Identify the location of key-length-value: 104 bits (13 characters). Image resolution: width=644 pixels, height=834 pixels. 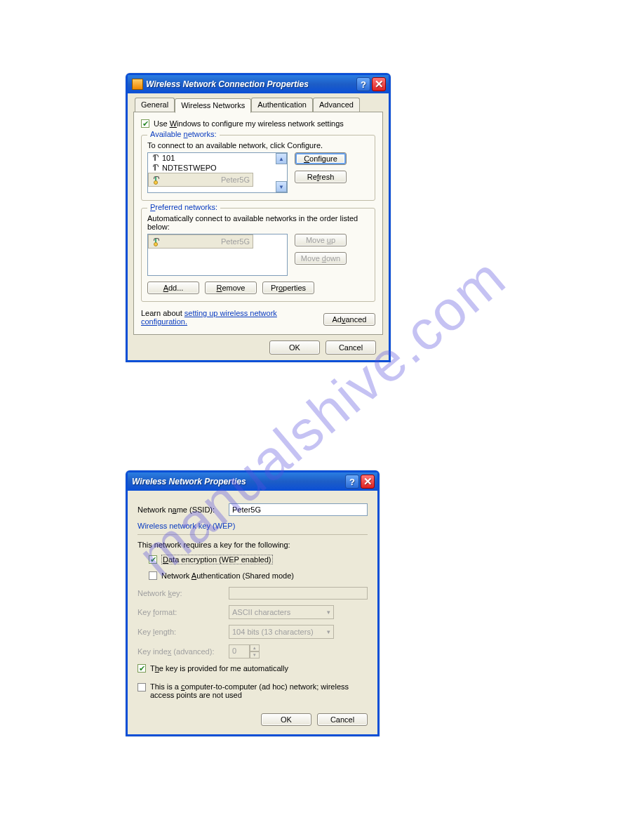
(273, 632).